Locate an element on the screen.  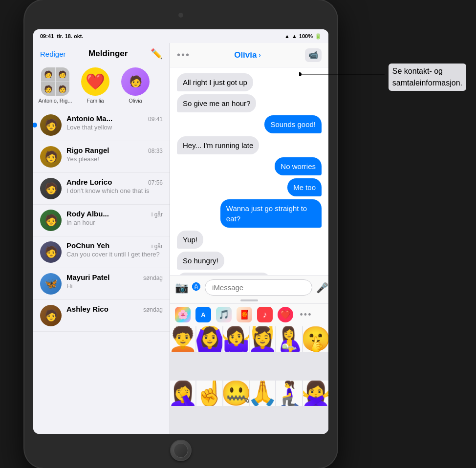
compose-button: ✏️ is located at coordinates (156, 54).